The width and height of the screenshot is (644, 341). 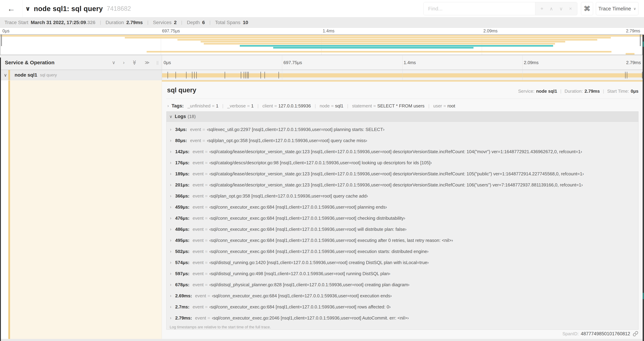 I want to click on log-row: ›495μs:event=‹sql/conn_executor_exec.go:…, so click(x=402, y=240).